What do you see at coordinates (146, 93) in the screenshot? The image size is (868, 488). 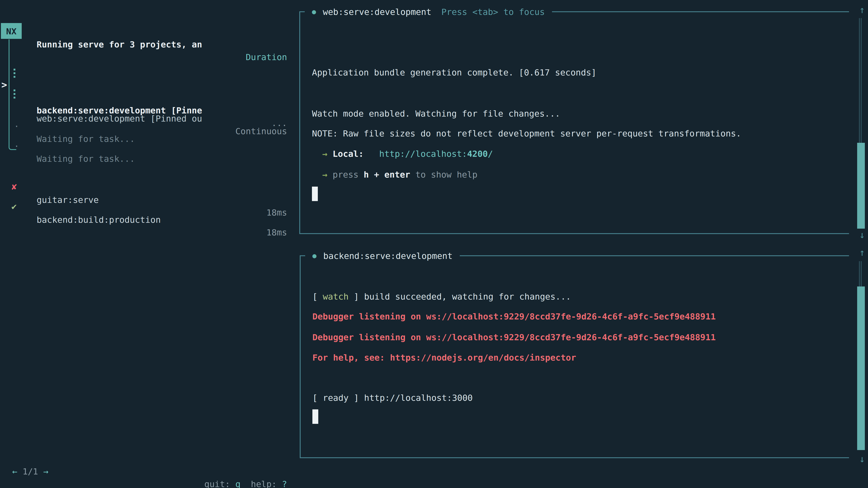 I see `task-row-web-serve: web:serve:development [Pinned ou Continu…` at bounding box center [146, 93].